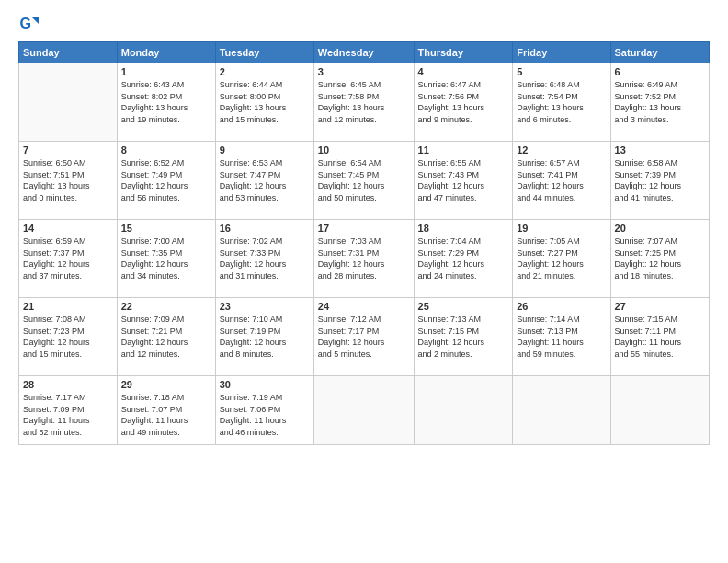 The width and height of the screenshot is (728, 563). Describe the element at coordinates (364, 72) in the screenshot. I see `day-number: 3` at that location.